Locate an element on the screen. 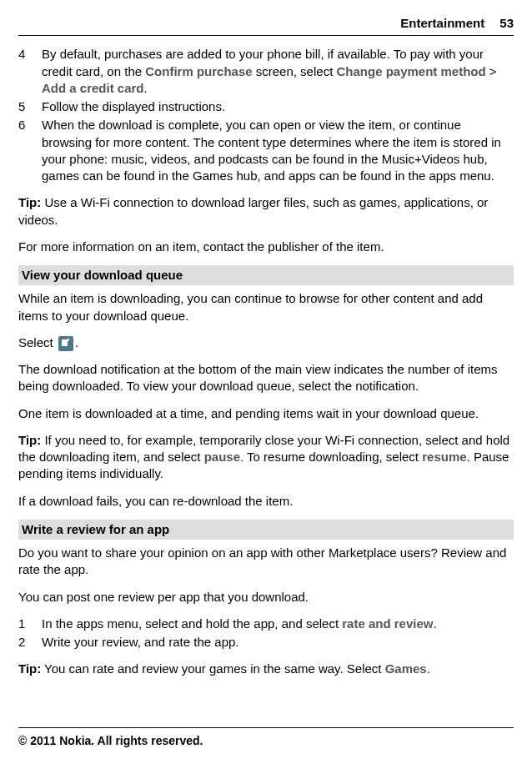  list-number: 1 is located at coordinates (30, 624).